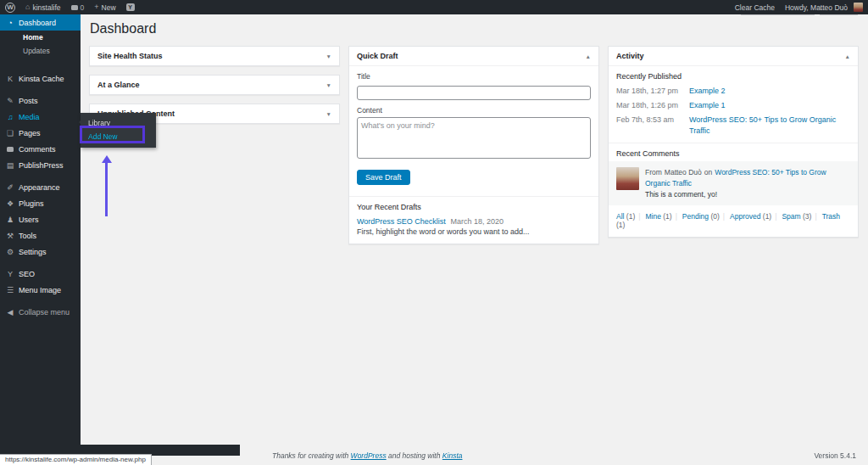 This screenshot has height=465, width=868. I want to click on save-draft-button: Save Draft, so click(383, 177).